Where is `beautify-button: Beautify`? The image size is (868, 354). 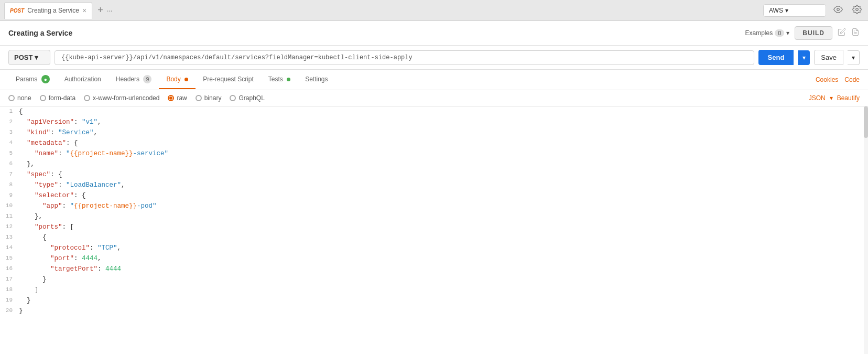
beautify-button: Beautify is located at coordinates (848, 98).